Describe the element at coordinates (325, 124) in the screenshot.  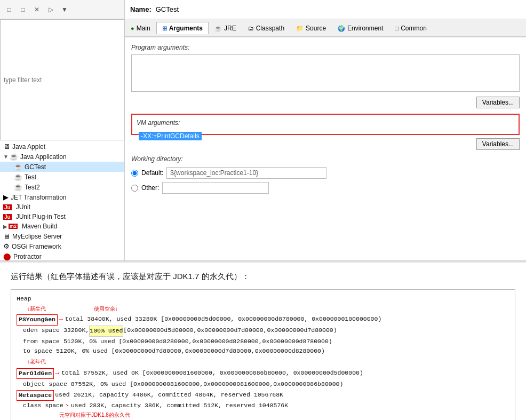
I see `vm-args-section: VM arguments: <span class="vm-value">-XX…` at that location.